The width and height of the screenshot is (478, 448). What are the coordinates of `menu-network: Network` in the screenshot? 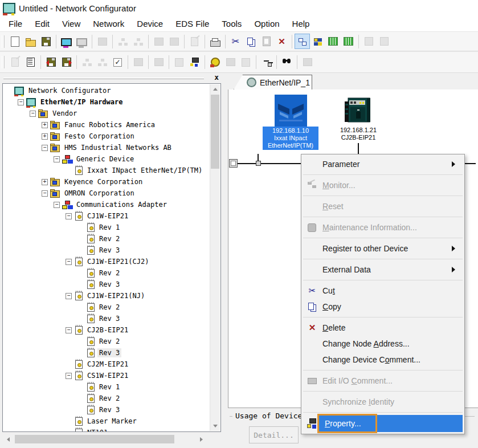 It's located at (108, 24).